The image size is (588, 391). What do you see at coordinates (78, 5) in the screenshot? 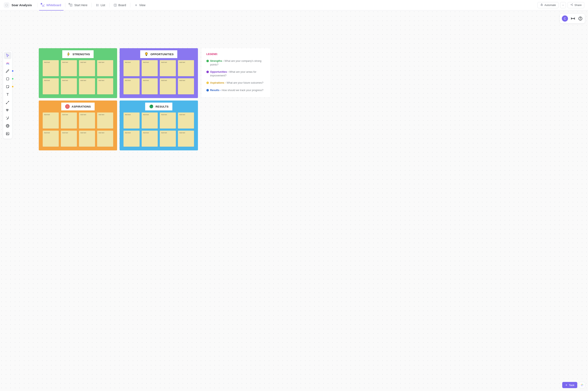
I see `tab-start-here: Start Here` at bounding box center [78, 5].